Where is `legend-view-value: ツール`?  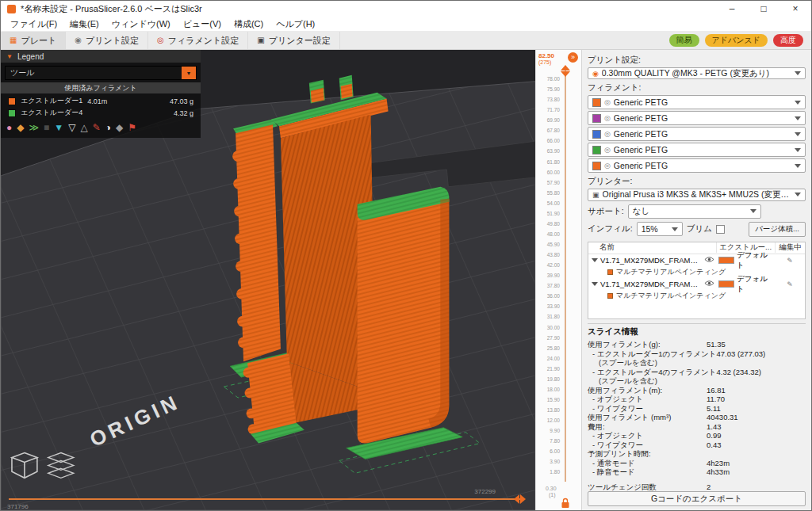 legend-view-value: ツール is located at coordinates (22, 73).